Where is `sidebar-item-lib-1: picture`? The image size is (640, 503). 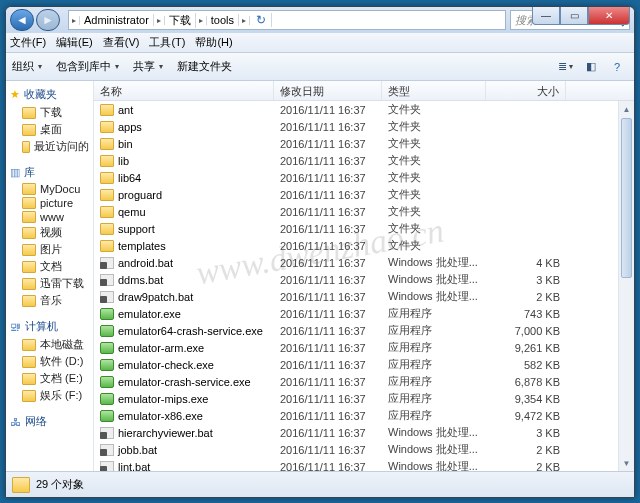
sidebar-item-lib-1: picture is located at coordinates (50, 203).